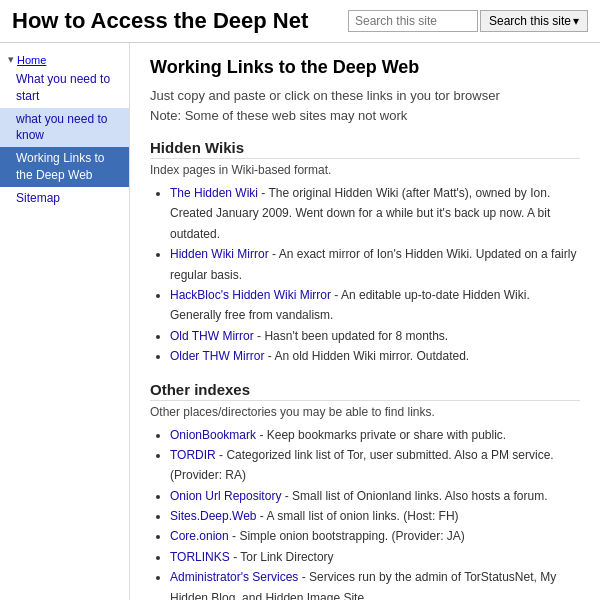 The width and height of the screenshot is (600, 600). What do you see at coordinates (366, 356) in the screenshot?
I see `text-older-thw-mirror: - An old Hidden Wiki mirror. Outdated.` at bounding box center [366, 356].